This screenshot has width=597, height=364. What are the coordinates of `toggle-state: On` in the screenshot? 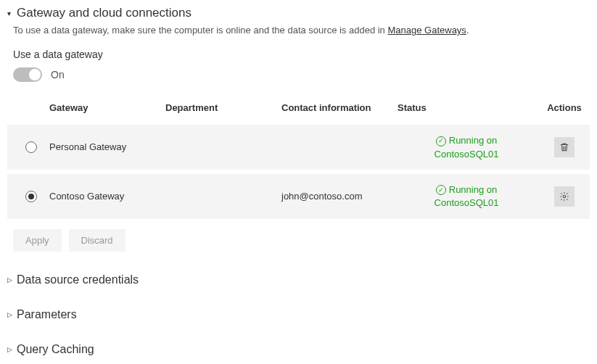 It's located at (58, 75).